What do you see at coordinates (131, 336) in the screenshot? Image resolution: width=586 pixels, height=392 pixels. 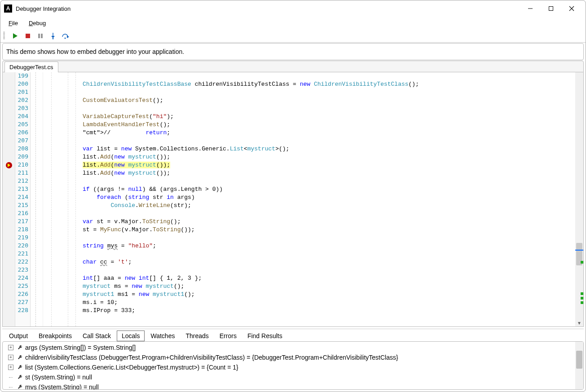 I see `tab-locals: Locals` at bounding box center [131, 336].